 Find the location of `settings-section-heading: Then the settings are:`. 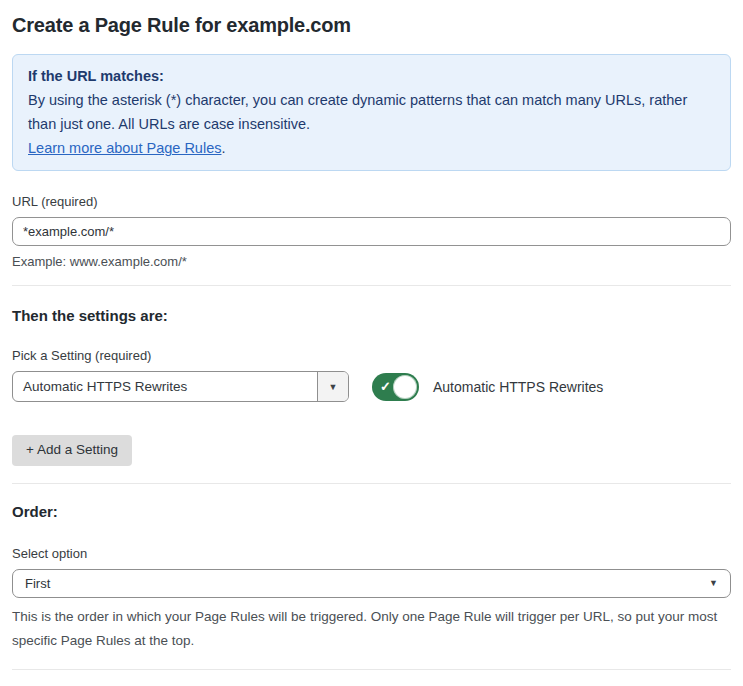

settings-section-heading: Then the settings are: is located at coordinates (372, 305).